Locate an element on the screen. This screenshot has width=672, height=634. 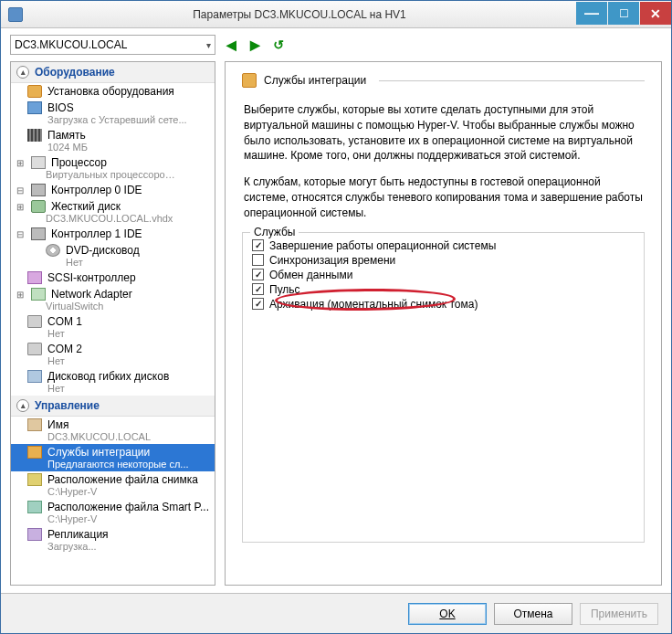
service-label: Завершение работы операционной системы is located at coordinates (383, 246).